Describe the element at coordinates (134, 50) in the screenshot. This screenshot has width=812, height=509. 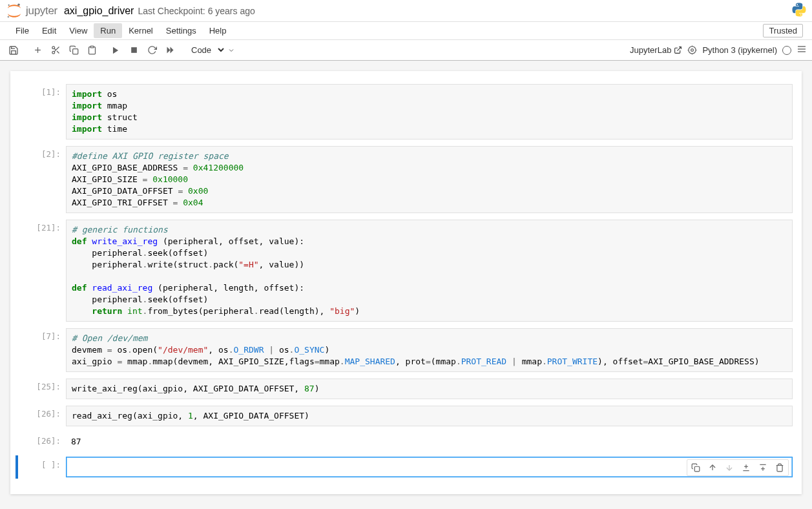
I see `stop-icon` at that location.